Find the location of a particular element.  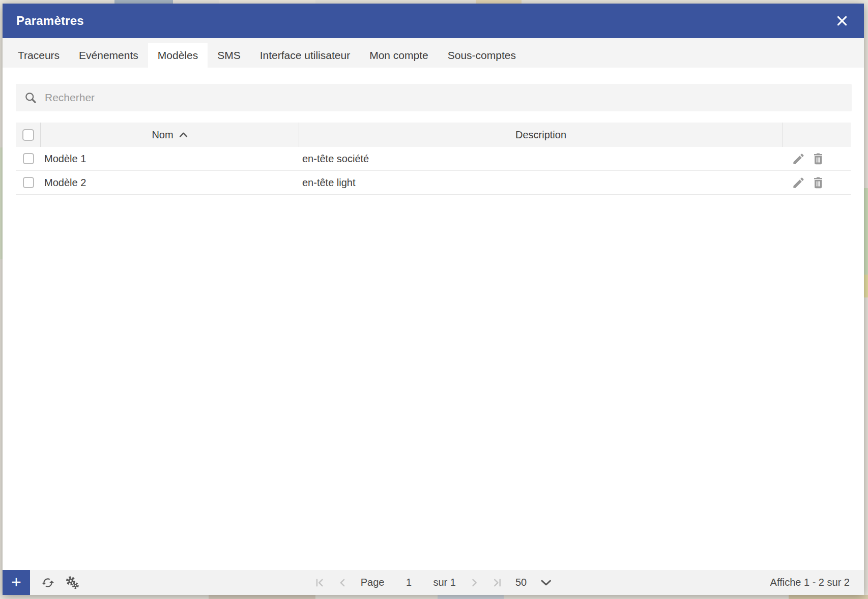

search-bar is located at coordinates (433, 98).